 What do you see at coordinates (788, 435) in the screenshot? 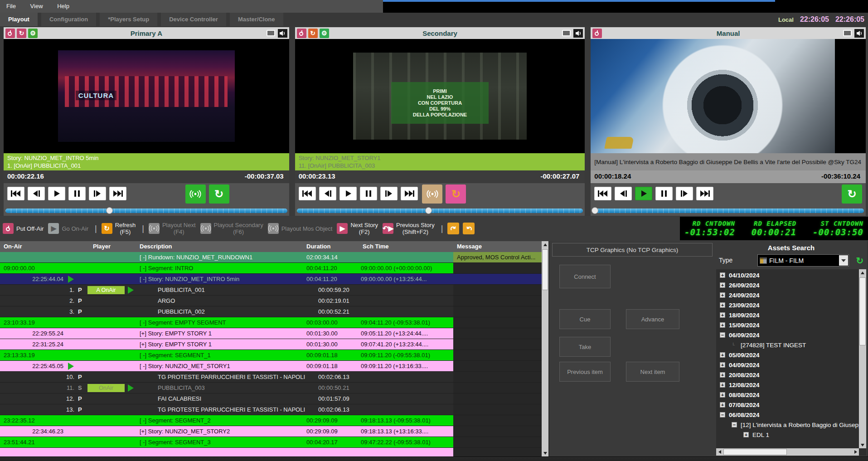
I see `tree-item: +EDL 1` at bounding box center [788, 435].